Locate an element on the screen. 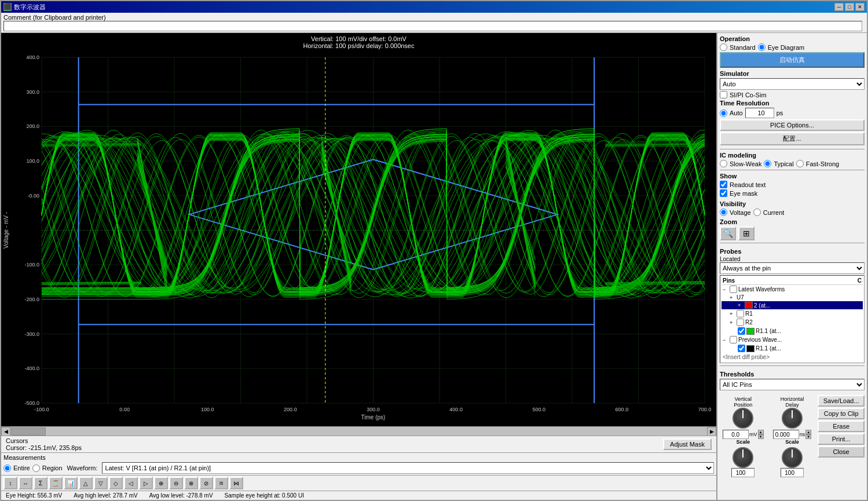 The image size is (868, 501). waveform-select: Latest: V [R1.1 (at pin) / R2.1 (at pin)… is located at coordinates (408, 468).